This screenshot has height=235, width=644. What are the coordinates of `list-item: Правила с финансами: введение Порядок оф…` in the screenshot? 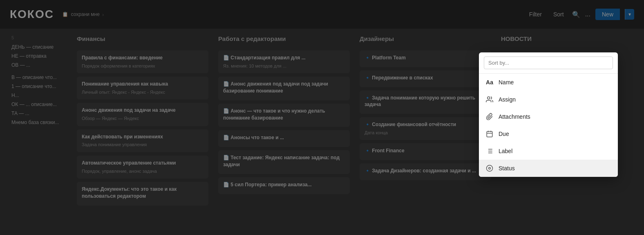 It's located at (143, 62).